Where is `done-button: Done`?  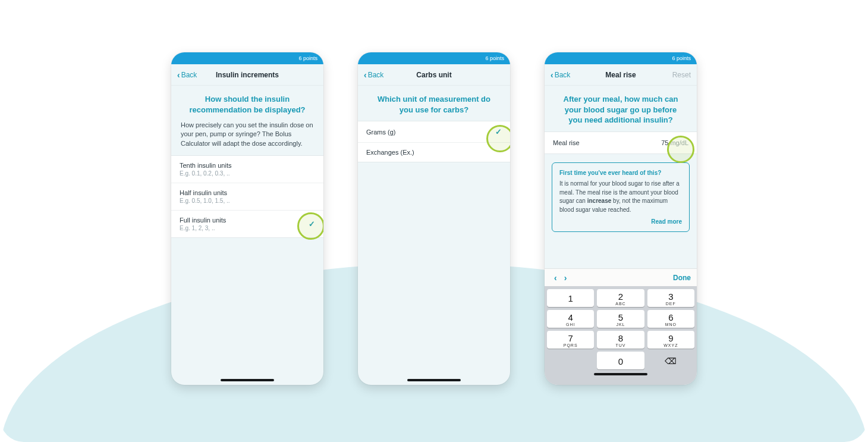
done-button: Done is located at coordinates (682, 278).